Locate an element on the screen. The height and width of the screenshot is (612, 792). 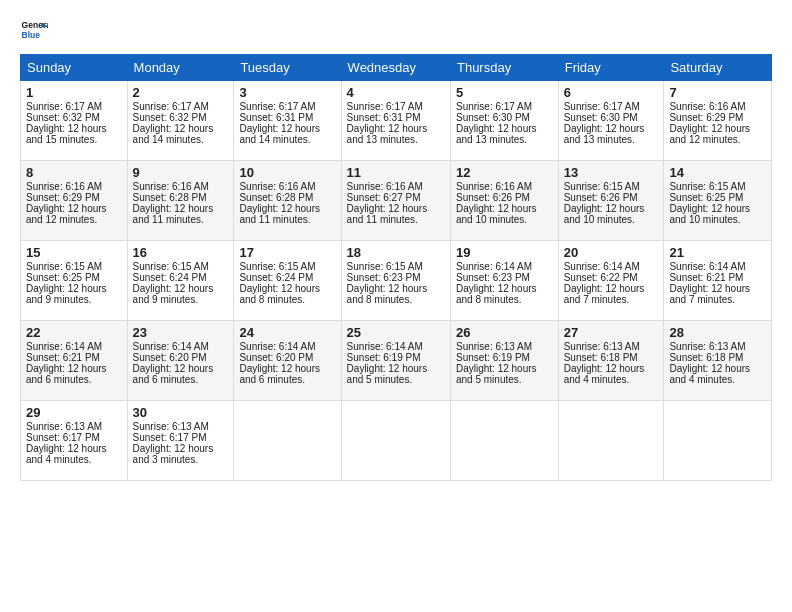
calendar-cell: 28Sunrise: 6:13 AMSunset: 6:18 PMDayligh… is located at coordinates (718, 361).